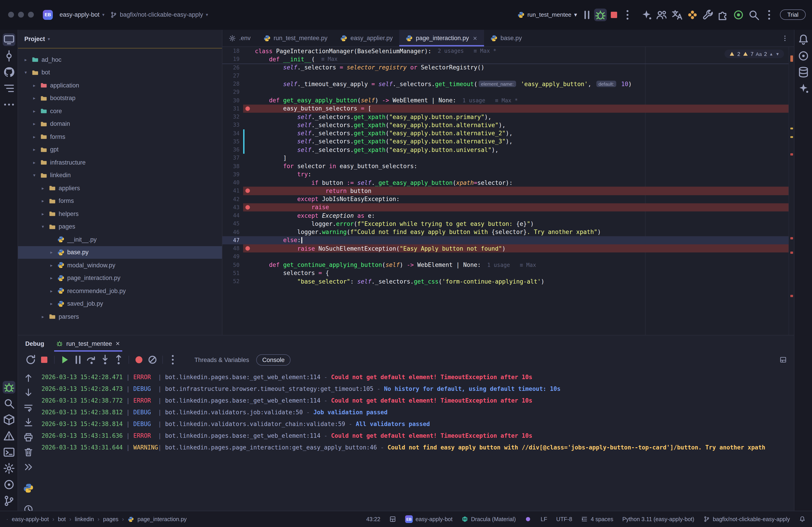  Describe the element at coordinates (120, 39) in the screenshot. I see `project-panel-header: Project ▾` at that location.